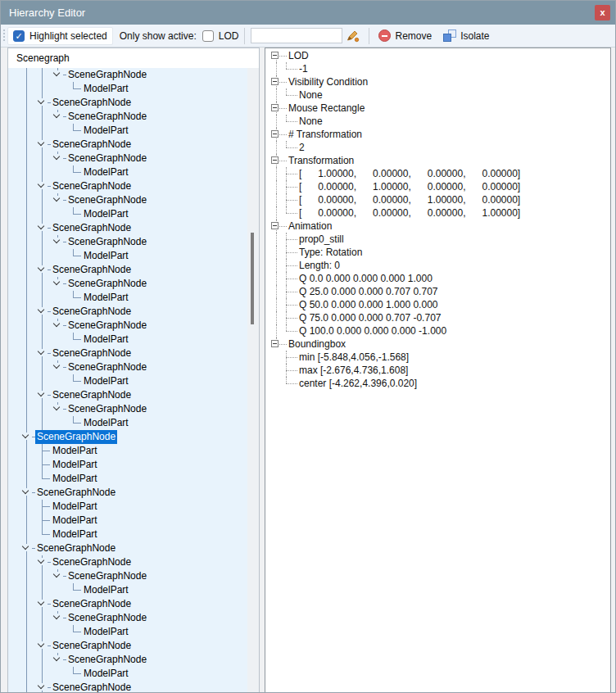 This screenshot has width=616, height=693. I want to click on prop-value-label: prop0_still, so click(321, 239).